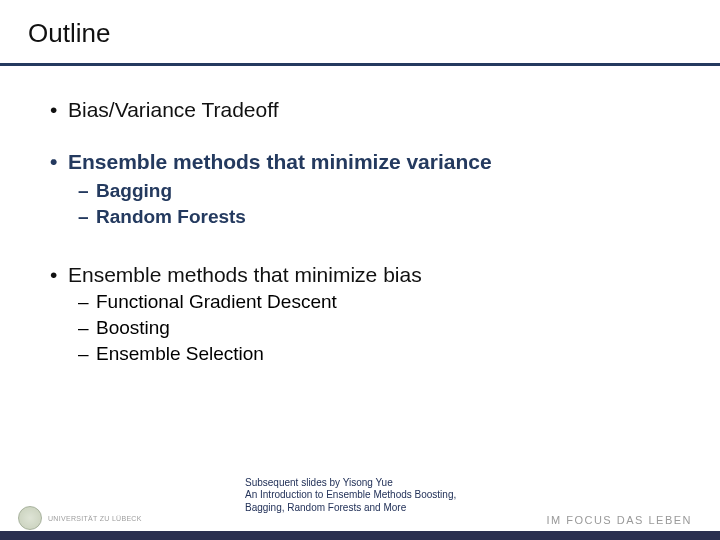 Image resolution: width=720 pixels, height=540 pixels. I want to click on title-area: Outline, so click(360, 28).